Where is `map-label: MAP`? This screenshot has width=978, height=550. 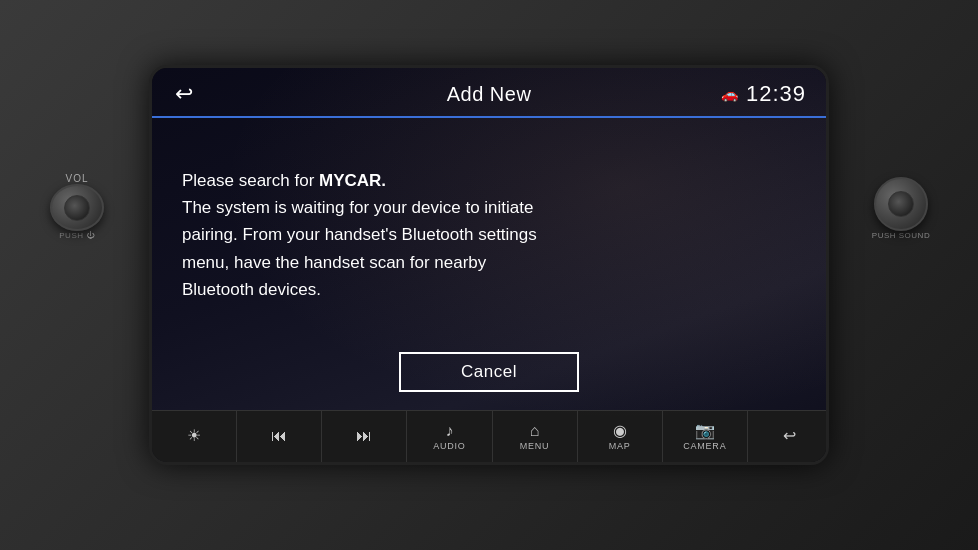 map-label: MAP is located at coordinates (620, 446).